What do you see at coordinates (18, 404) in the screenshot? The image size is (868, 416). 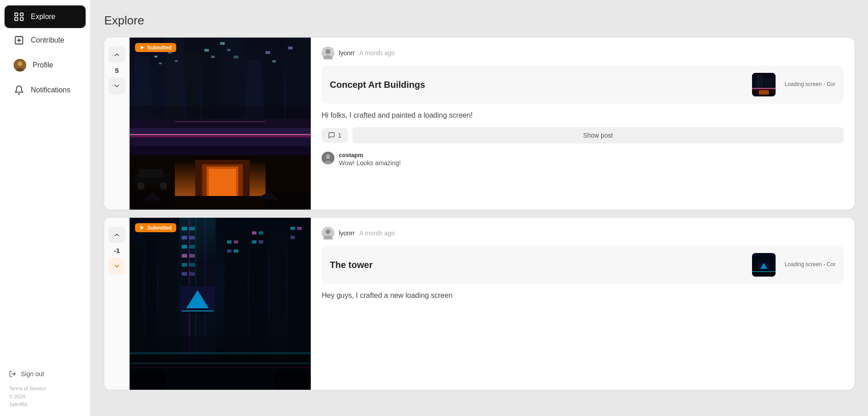 I see `version-text: 1afe48a` at bounding box center [18, 404].